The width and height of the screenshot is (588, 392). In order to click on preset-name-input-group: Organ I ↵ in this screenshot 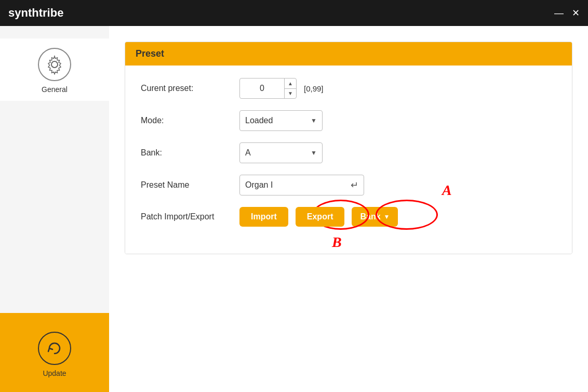, I will do `click(302, 185)`.